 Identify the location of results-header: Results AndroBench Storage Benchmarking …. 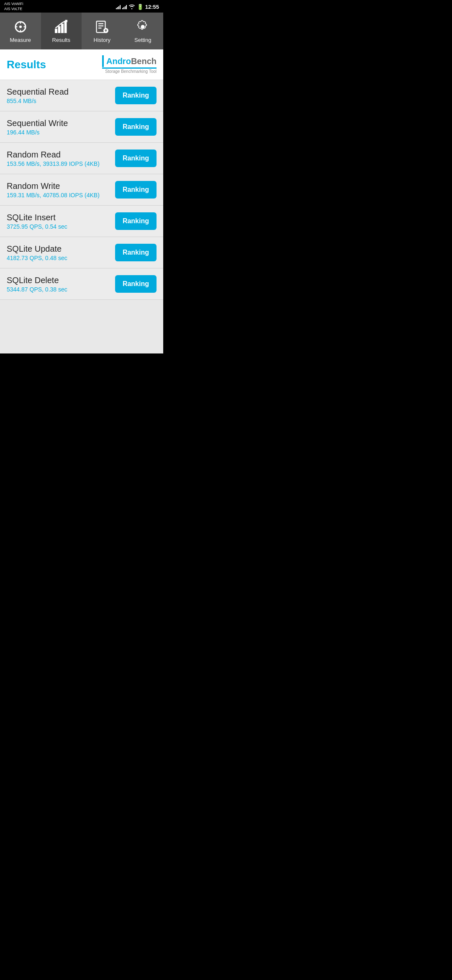
(82, 64).